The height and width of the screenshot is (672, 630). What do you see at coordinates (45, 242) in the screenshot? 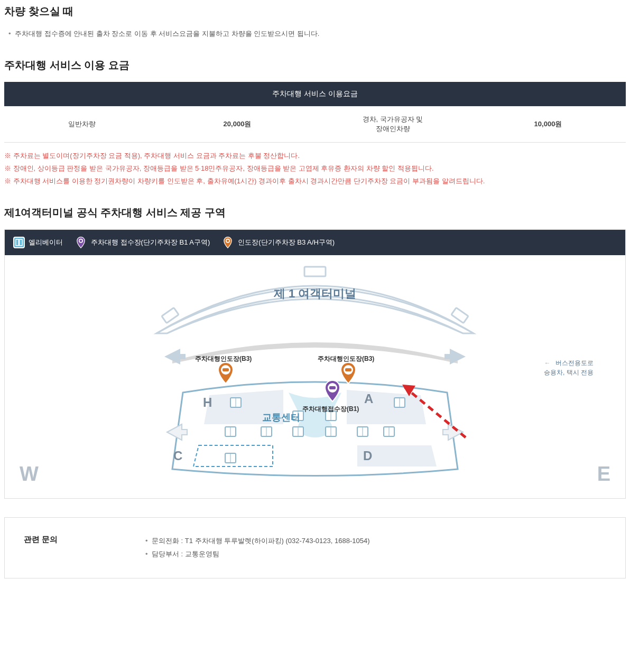
I see `legend-elevator-label: 엘리베이터` at bounding box center [45, 242].